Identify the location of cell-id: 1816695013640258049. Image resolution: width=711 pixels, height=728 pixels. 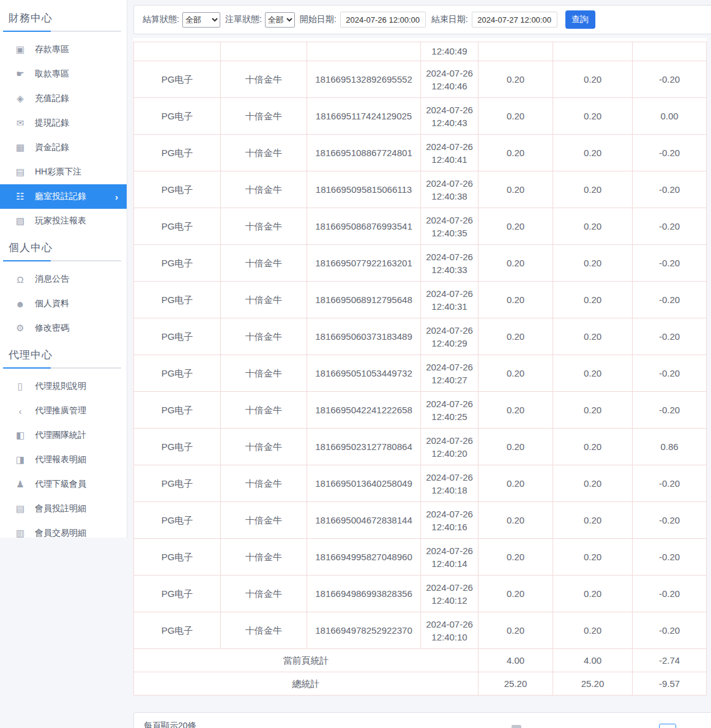
(364, 484).